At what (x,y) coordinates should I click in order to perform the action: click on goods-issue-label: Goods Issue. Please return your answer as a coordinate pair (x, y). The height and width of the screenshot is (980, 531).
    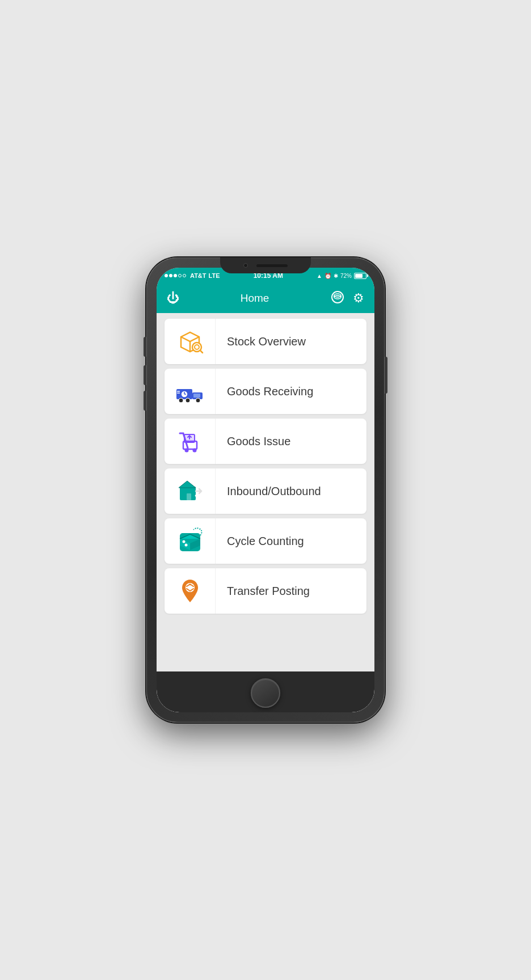
    Looking at the image, I should click on (291, 441).